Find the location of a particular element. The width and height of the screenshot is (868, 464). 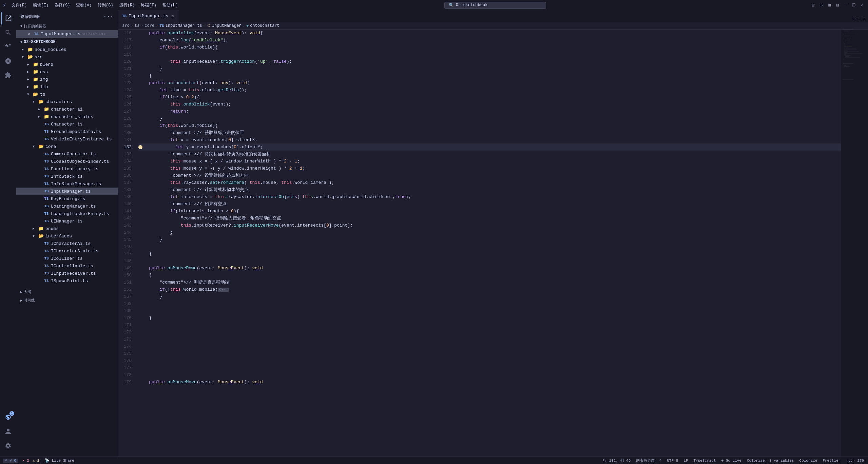

breadcrumb-core: core is located at coordinates (149, 26).